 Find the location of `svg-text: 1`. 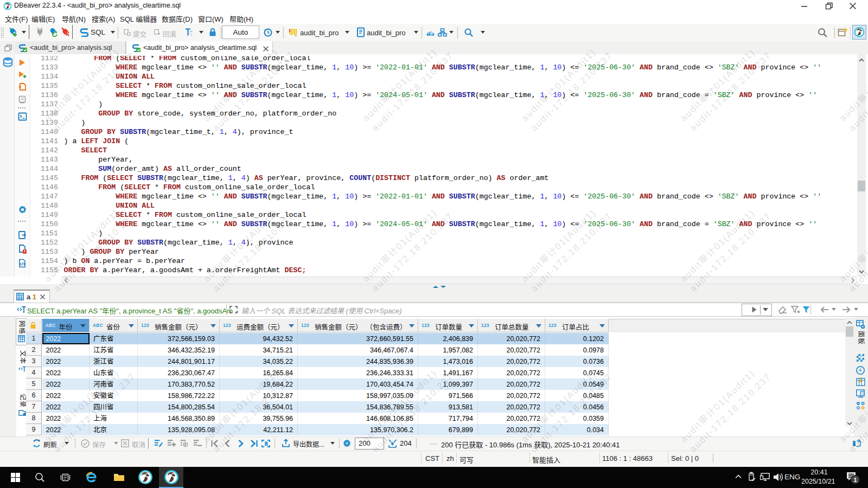

svg-text: 1 is located at coordinates (855, 480).